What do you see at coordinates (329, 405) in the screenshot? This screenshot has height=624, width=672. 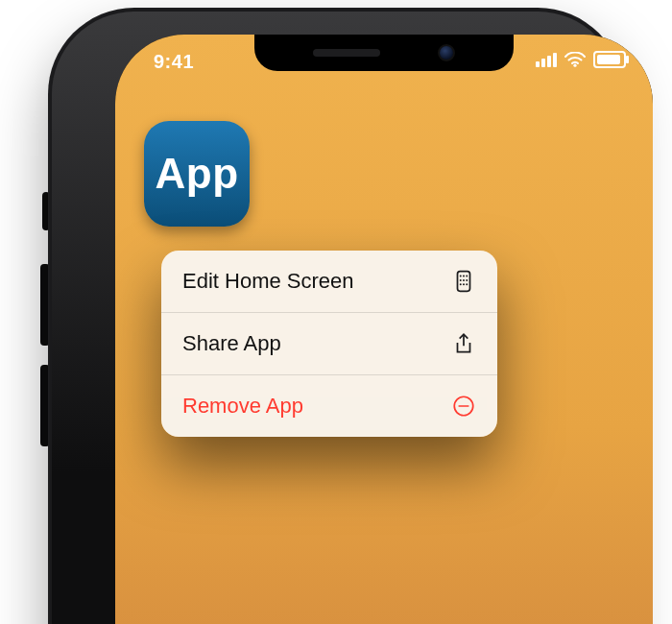 I see `menu-item-remove-app: Remove App` at bounding box center [329, 405].